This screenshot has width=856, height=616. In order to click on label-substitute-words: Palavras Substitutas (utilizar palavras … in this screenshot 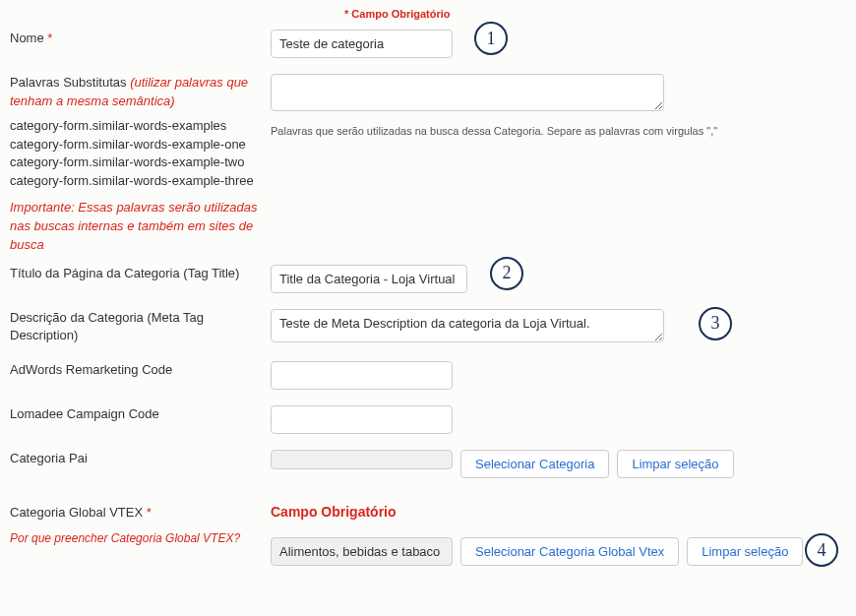, I will do `click(136, 92)`.